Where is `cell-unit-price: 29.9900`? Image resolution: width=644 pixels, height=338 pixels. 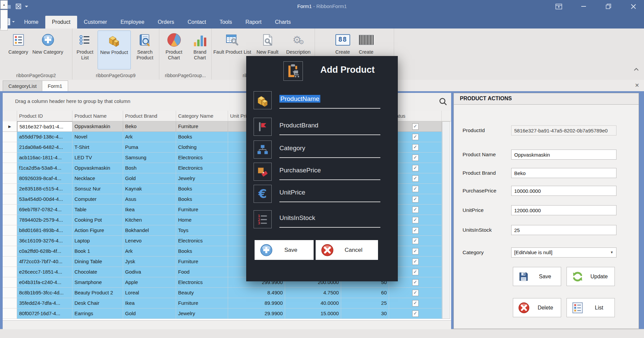
cell-unit-price: 29.9900 is located at coordinates (257, 314).